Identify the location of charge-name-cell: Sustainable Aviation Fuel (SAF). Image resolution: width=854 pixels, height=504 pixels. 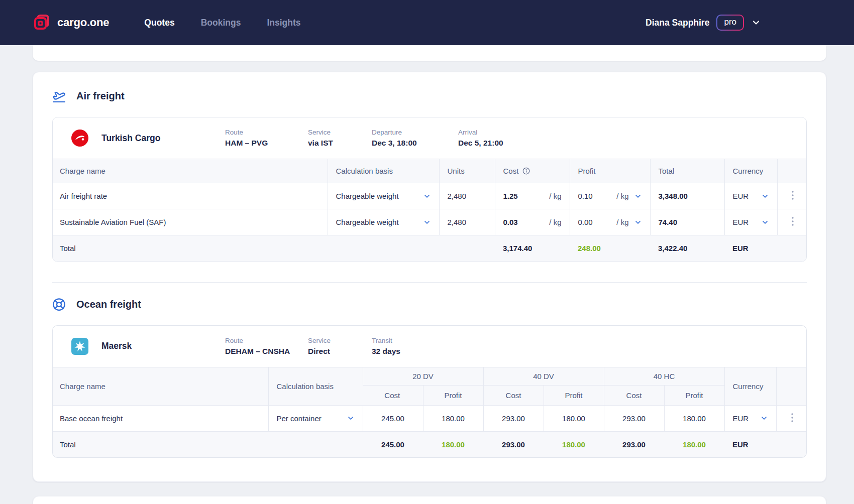
(190, 222).